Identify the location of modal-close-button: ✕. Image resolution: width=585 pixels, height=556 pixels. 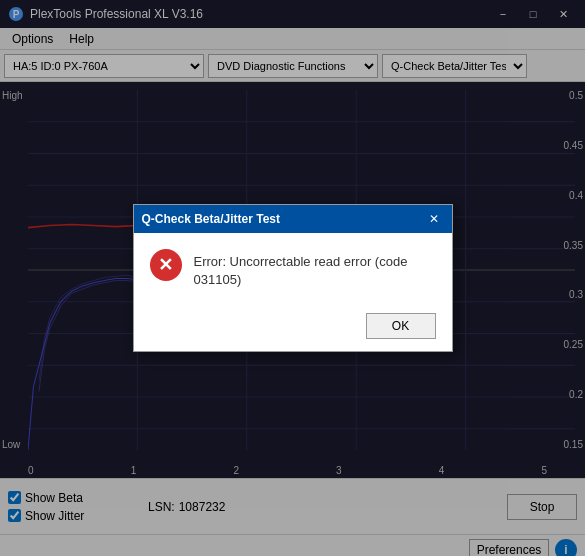
(434, 219).